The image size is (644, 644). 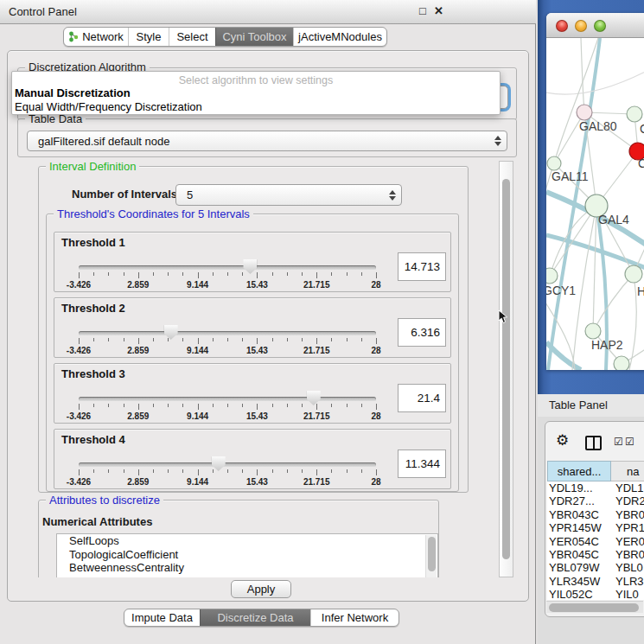 What do you see at coordinates (354, 617) in the screenshot?
I see `tab-infer-network: Infer Network` at bounding box center [354, 617].